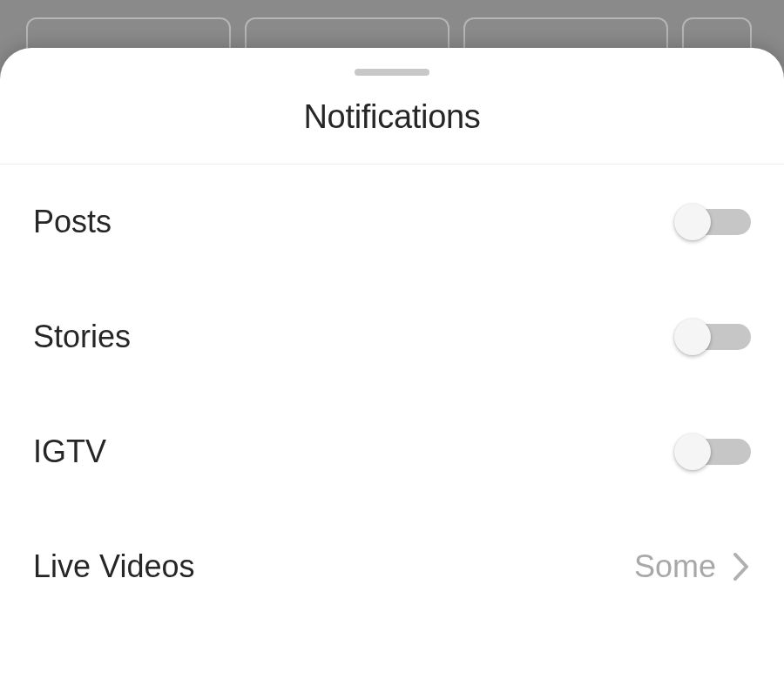 The width and height of the screenshot is (784, 679). Describe the element at coordinates (113, 567) in the screenshot. I see `row-label: Live Videos` at that location.